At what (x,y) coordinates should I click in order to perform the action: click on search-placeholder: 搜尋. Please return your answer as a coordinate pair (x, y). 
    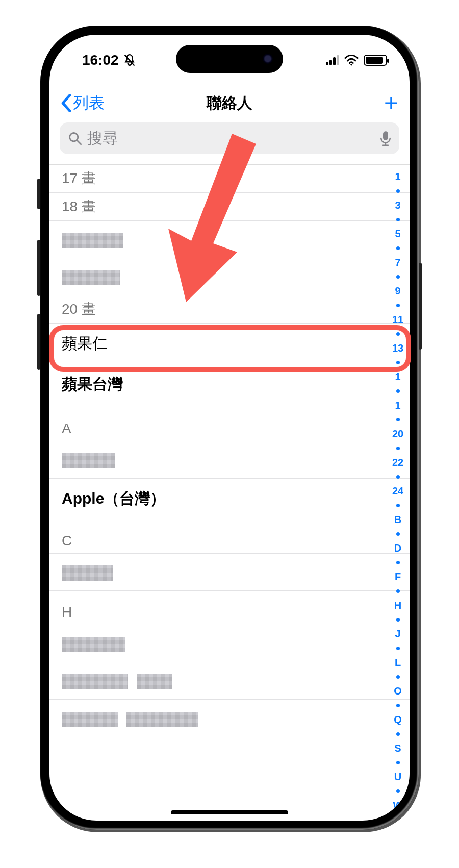
    Looking at the image, I should click on (231, 139).